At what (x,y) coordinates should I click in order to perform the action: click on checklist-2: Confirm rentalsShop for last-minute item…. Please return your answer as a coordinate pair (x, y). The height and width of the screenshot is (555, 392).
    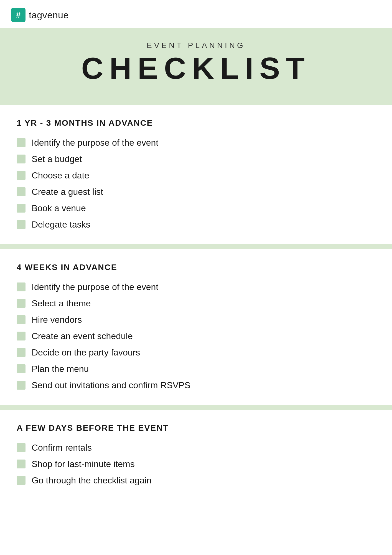
    Looking at the image, I should click on (196, 464).